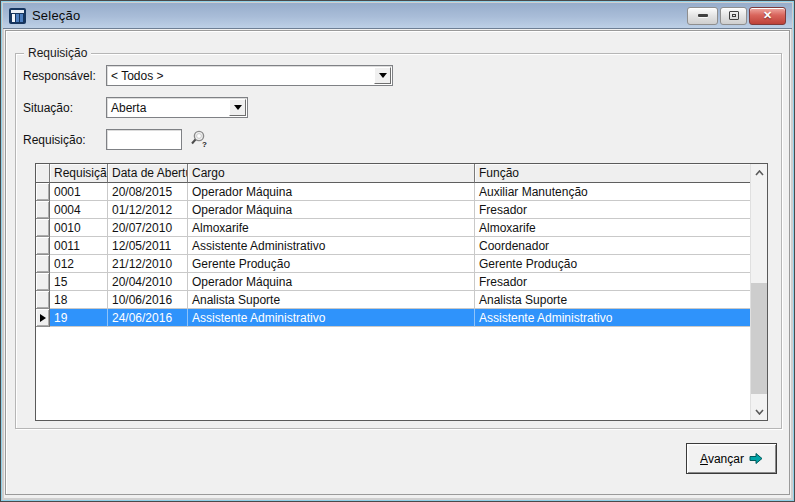 This screenshot has height=502, width=795. Describe the element at coordinates (393, 228) in the screenshot. I see `table-row: 0010 20/07/2010 Almoxarife Almoxarife` at that location.